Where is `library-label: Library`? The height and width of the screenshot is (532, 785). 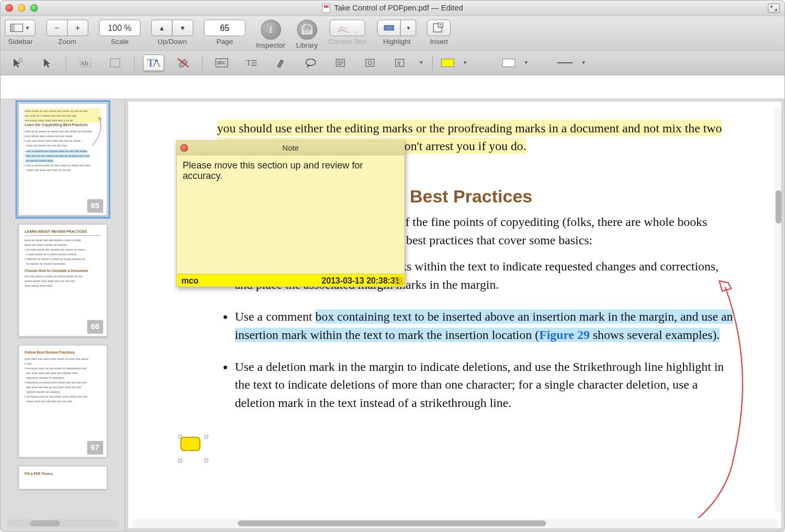
library-label: Library is located at coordinates (307, 45).